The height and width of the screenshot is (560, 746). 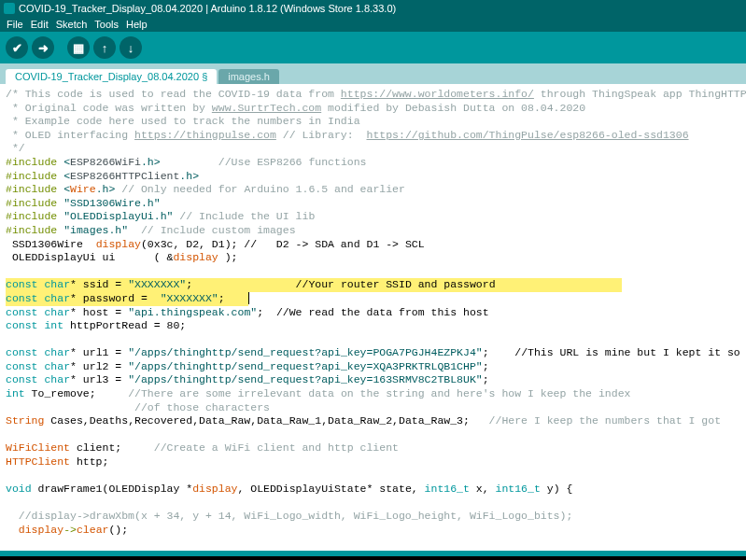 I want to click on link-surtrtech: www.SurtrTech.com, so click(x=267, y=108).